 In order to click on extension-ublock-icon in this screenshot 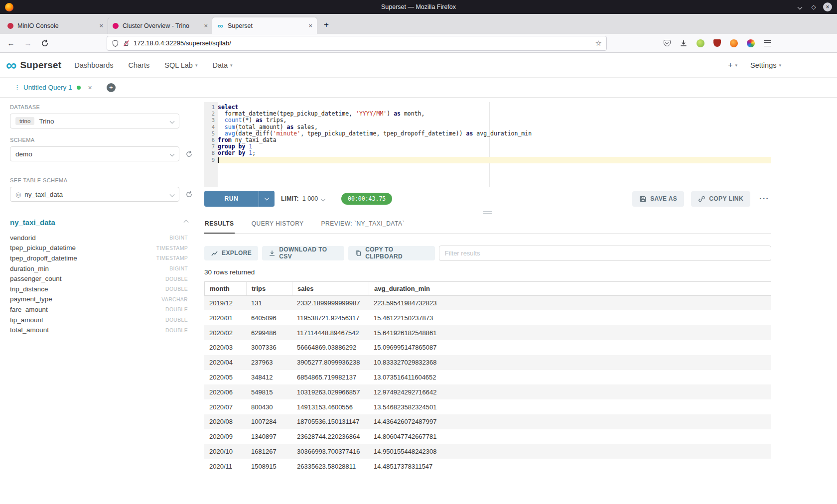, I will do `click(717, 43)`.